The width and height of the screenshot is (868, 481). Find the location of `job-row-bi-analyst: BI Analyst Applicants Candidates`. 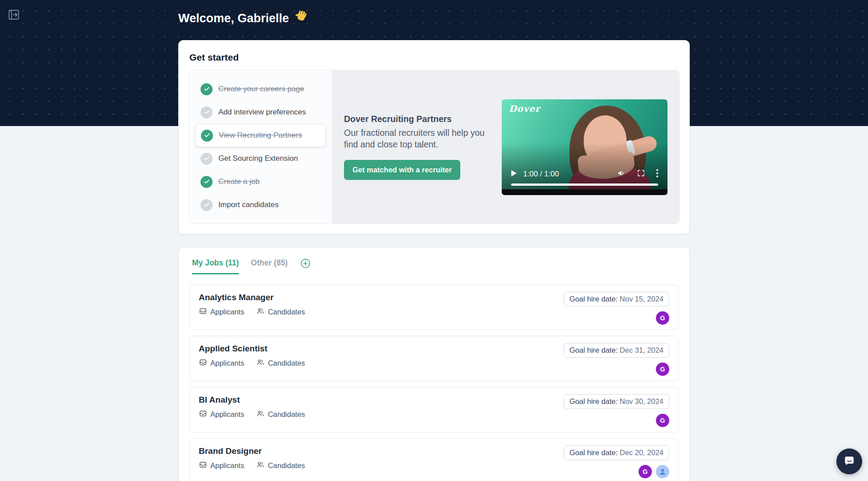

job-row-bi-analyst: BI Analyst Applicants Candidates is located at coordinates (434, 410).